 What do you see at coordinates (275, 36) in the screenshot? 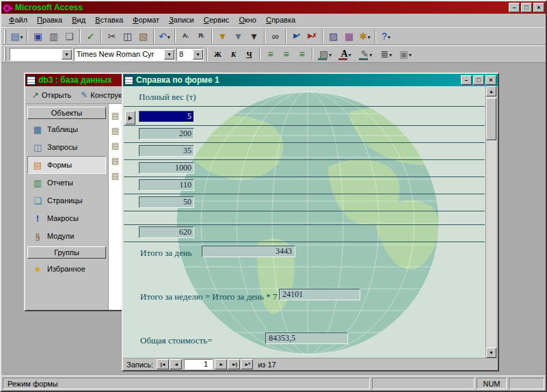
I see `find-button: ∞` at bounding box center [275, 36].